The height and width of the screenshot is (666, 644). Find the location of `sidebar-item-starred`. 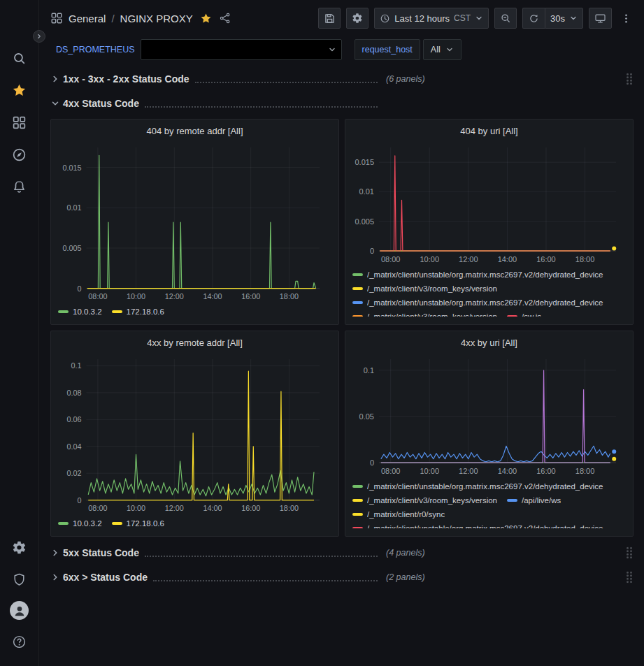

sidebar-item-starred is located at coordinates (20, 90).